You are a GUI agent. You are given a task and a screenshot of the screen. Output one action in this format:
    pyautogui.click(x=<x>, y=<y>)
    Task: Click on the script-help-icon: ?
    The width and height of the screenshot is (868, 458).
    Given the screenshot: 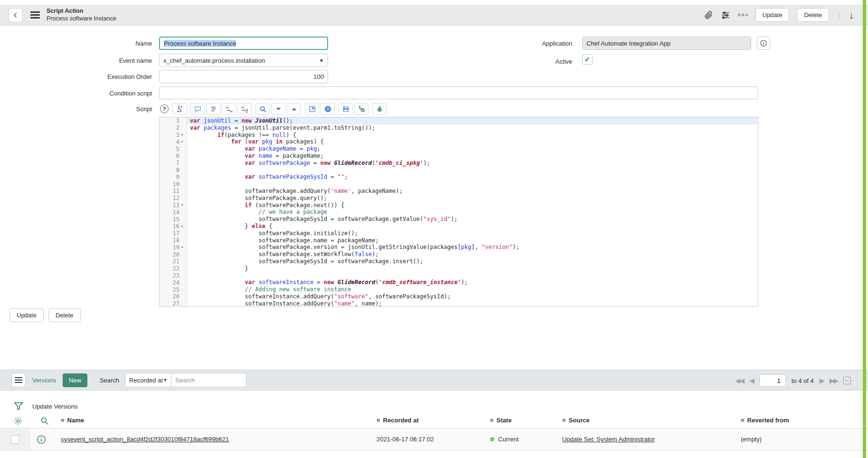 What is the action you would take?
    pyautogui.click(x=164, y=109)
    